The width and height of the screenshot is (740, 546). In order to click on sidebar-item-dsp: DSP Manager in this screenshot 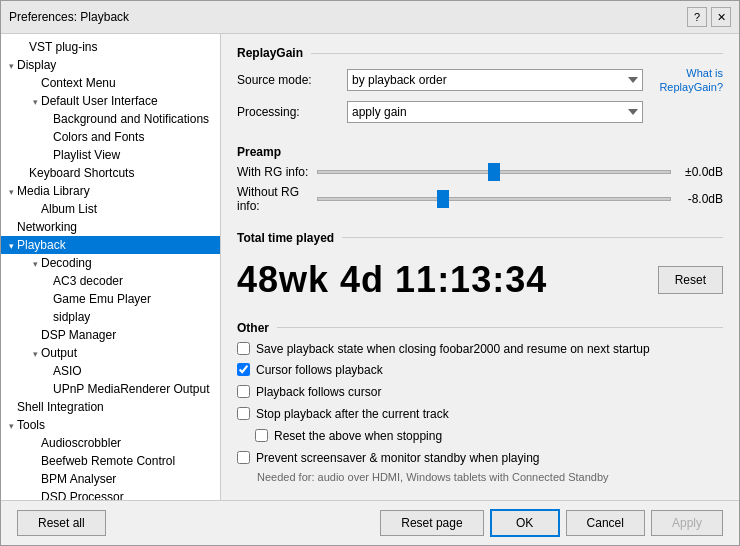, I will do `click(110, 335)`.